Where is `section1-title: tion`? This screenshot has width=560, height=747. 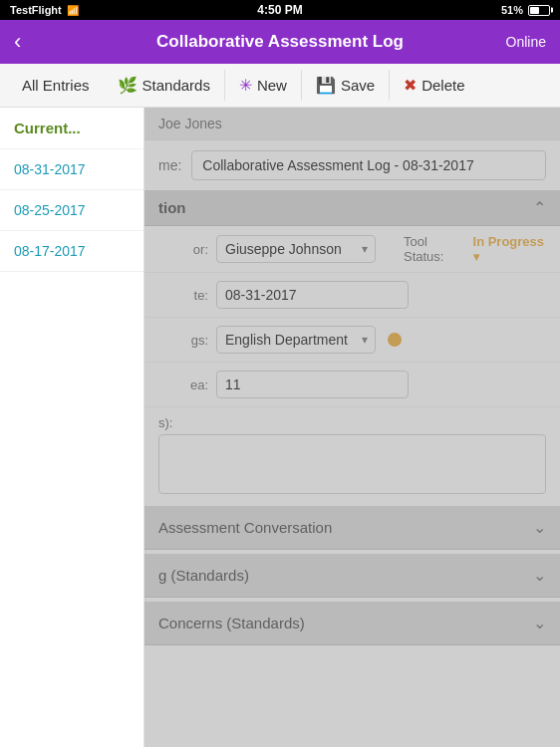 section1-title: tion is located at coordinates (172, 207).